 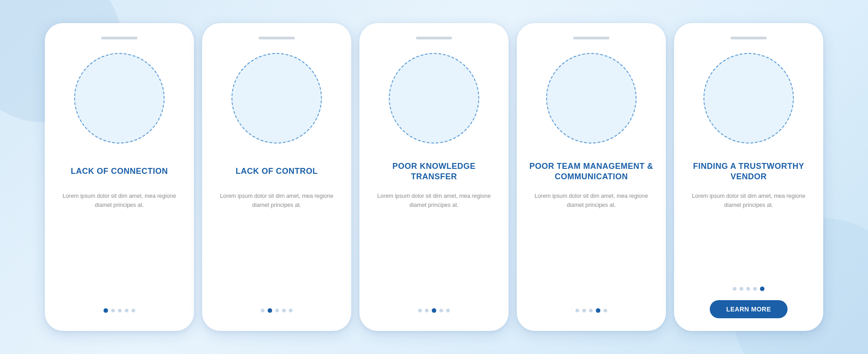 I want to click on icon-area-2: P, so click(x=277, y=98).